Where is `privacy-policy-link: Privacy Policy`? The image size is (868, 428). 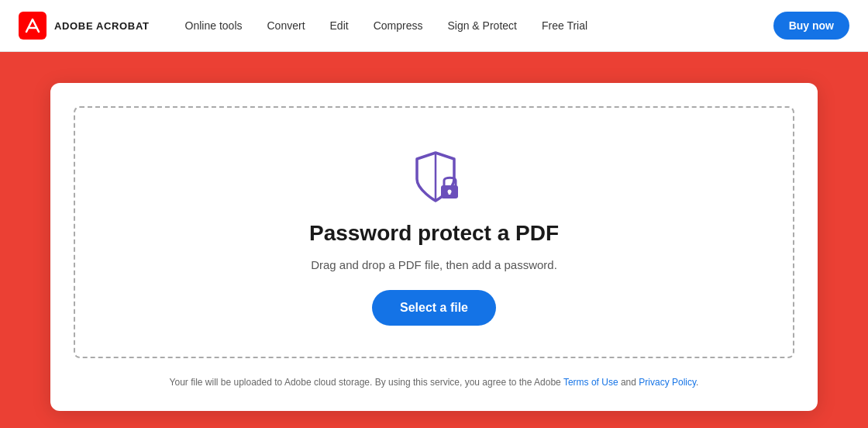
privacy-policy-link: Privacy Policy is located at coordinates (667, 382).